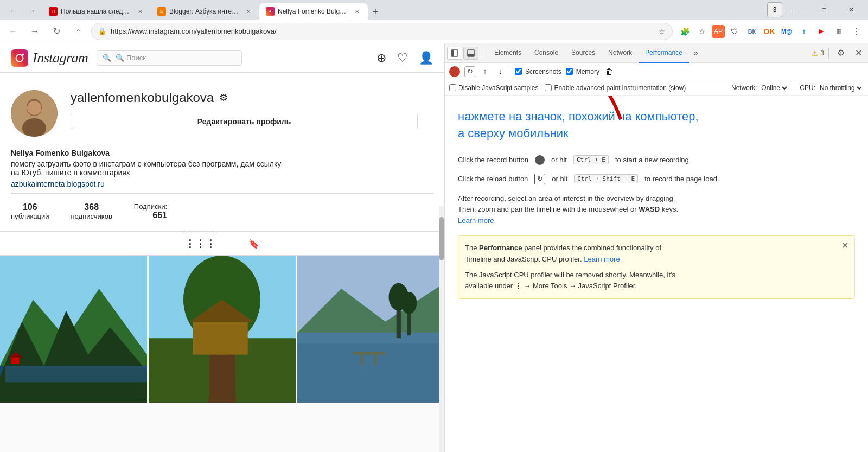 The image size is (868, 452). What do you see at coordinates (651, 281) in the screenshot?
I see `info-box-text-2: The JavaScript CPU profiler will be remo…` at bounding box center [651, 281].